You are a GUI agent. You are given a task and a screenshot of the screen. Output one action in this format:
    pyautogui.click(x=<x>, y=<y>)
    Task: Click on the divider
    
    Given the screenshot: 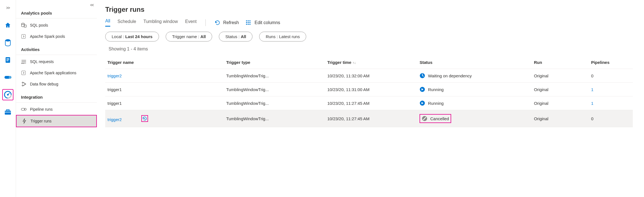 What is the action you would take?
    pyautogui.click(x=205, y=23)
    